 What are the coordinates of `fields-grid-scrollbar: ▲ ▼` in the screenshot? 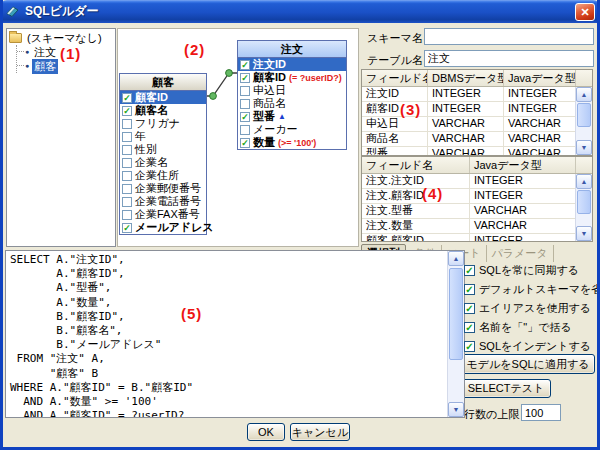 It's located at (584, 121).